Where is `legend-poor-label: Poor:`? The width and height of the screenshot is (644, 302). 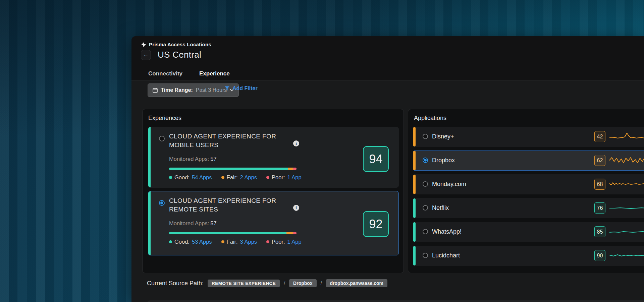
legend-poor-label: Poor: is located at coordinates (278, 178).